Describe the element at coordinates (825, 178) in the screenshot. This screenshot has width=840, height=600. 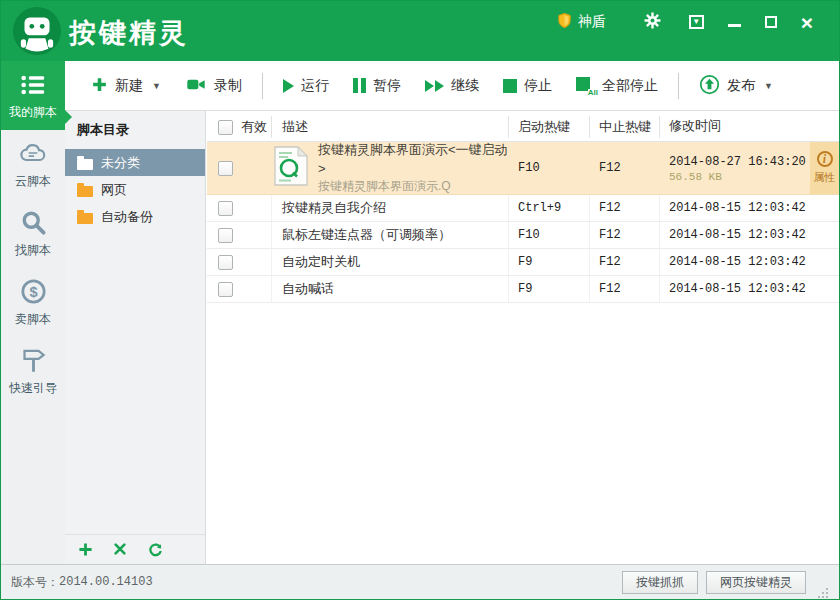
I see `properties-label: 属性` at that location.